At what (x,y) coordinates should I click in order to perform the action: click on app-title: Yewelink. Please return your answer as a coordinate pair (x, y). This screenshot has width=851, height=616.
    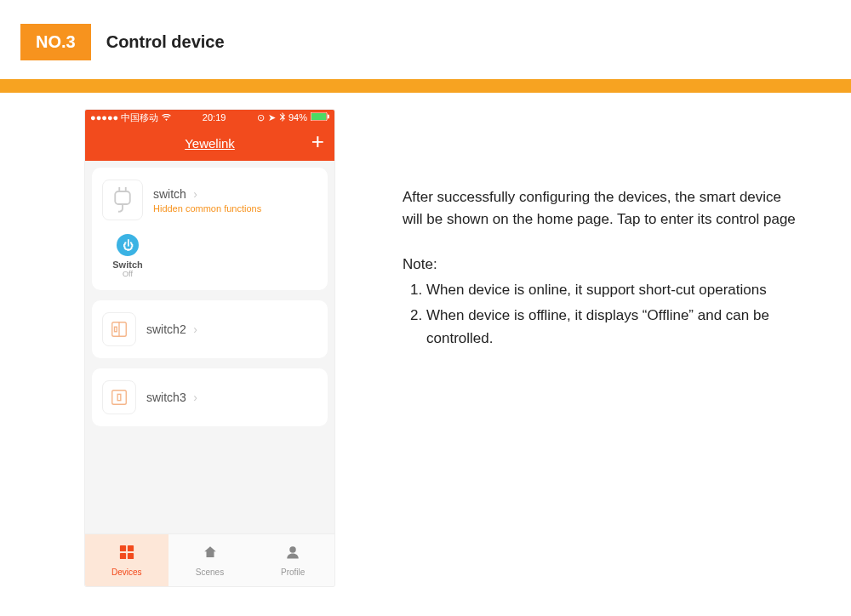
    Looking at the image, I should click on (209, 143).